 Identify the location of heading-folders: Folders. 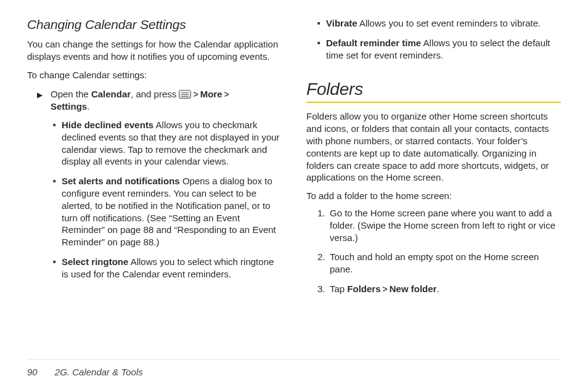
(434, 89).